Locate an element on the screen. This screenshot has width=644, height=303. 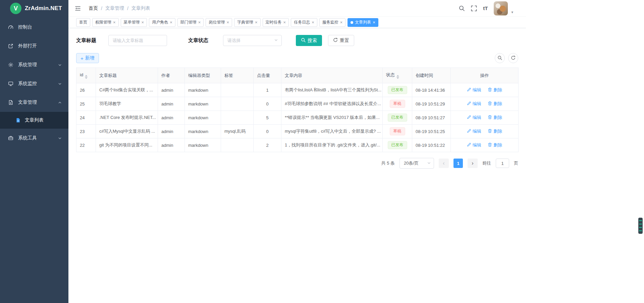
cell-created: 08-19 10:51:25 is located at coordinates (431, 132).